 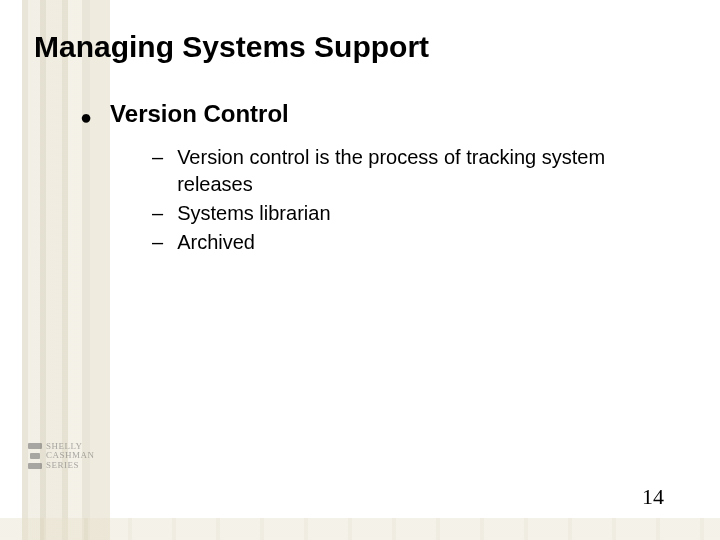 I want to click on sub-bullet-text: Systems librarian, so click(x=254, y=214).